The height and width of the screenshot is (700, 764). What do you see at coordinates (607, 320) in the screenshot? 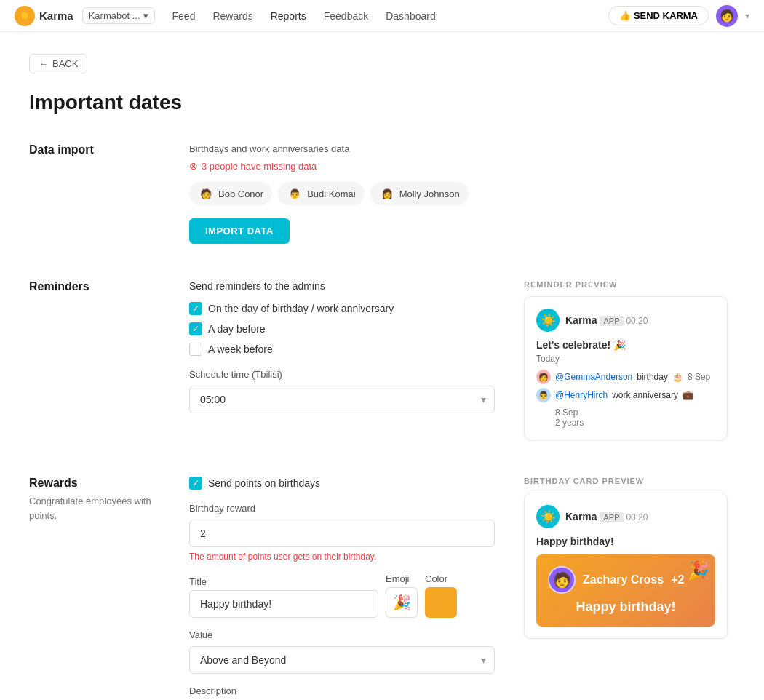
I see `preview-app-info: Karma APP 00:20` at bounding box center [607, 320].